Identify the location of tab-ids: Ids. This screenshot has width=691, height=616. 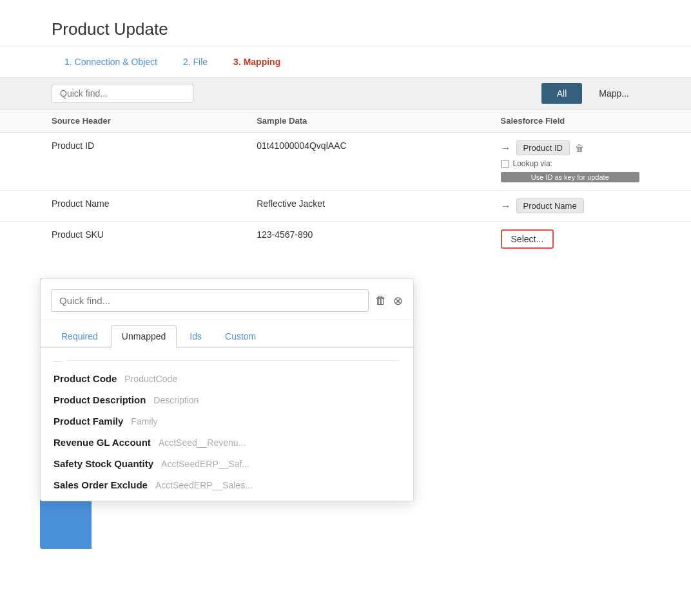
(196, 336).